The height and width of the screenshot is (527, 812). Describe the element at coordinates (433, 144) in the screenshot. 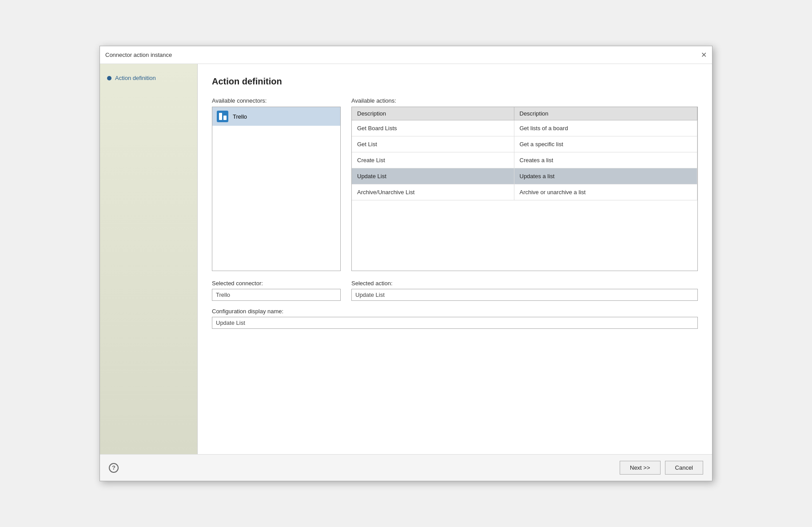

I see `action-name: Get List` at that location.